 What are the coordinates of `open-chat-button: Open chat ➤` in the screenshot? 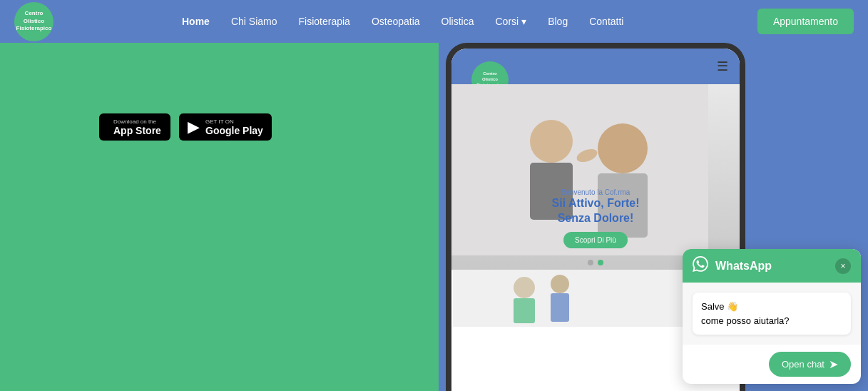 It's located at (810, 364).